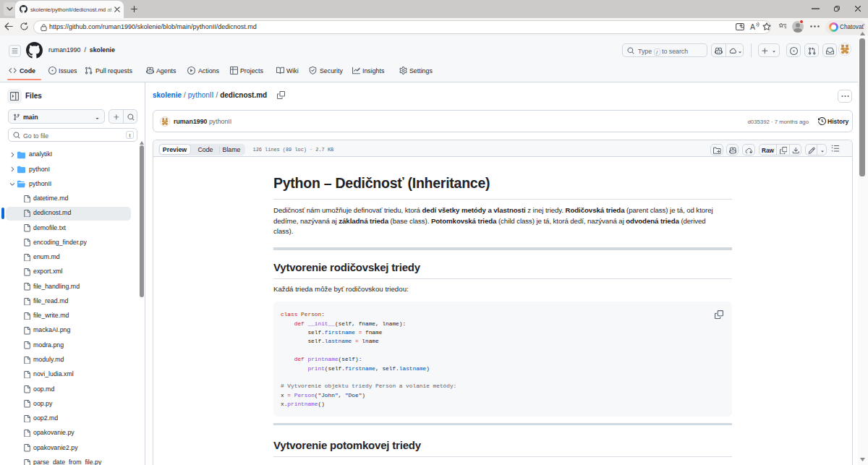  I want to click on svg-text: A, so click(752, 27).